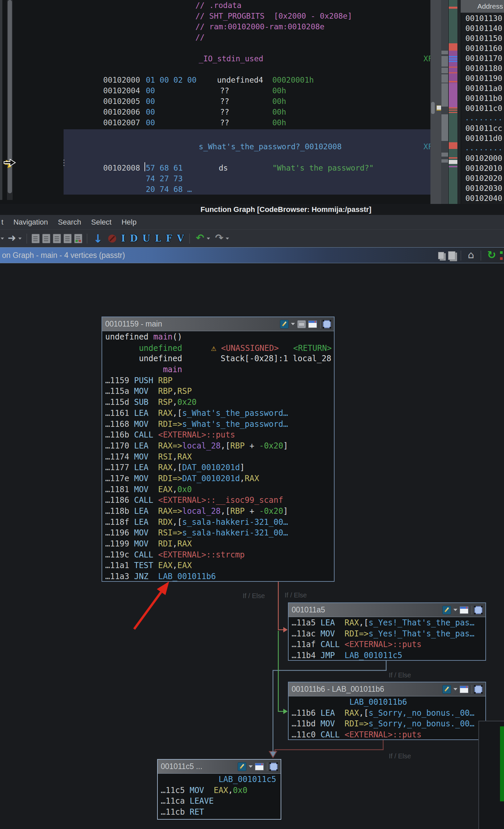 The image size is (504, 829). Describe the element at coordinates (482, 158) in the screenshot. I see `address-row: 00102000` at that location.